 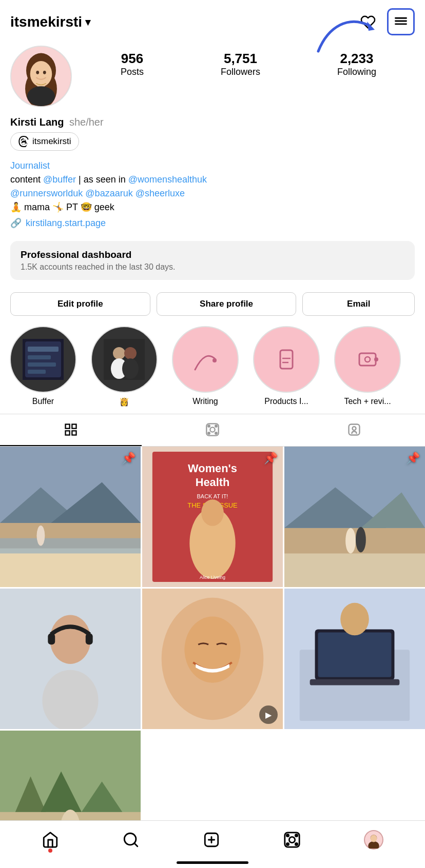 I want to click on search-nav-button, so click(x=131, y=840).